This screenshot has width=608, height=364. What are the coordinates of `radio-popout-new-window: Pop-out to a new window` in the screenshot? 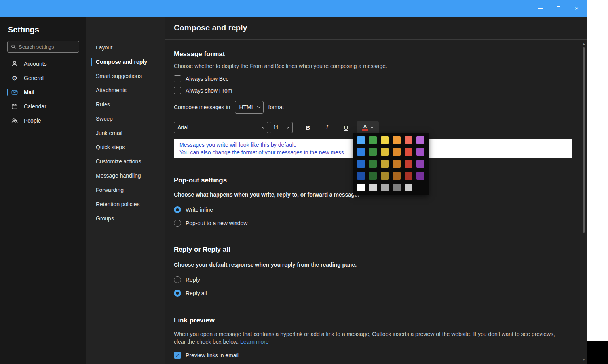 It's located at (376, 223).